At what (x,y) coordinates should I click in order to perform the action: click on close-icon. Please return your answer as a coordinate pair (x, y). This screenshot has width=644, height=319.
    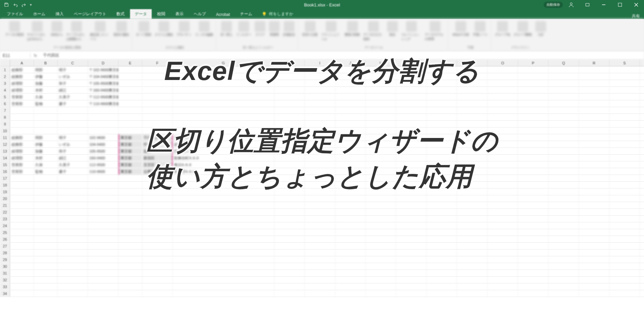
    Looking at the image, I should click on (636, 5).